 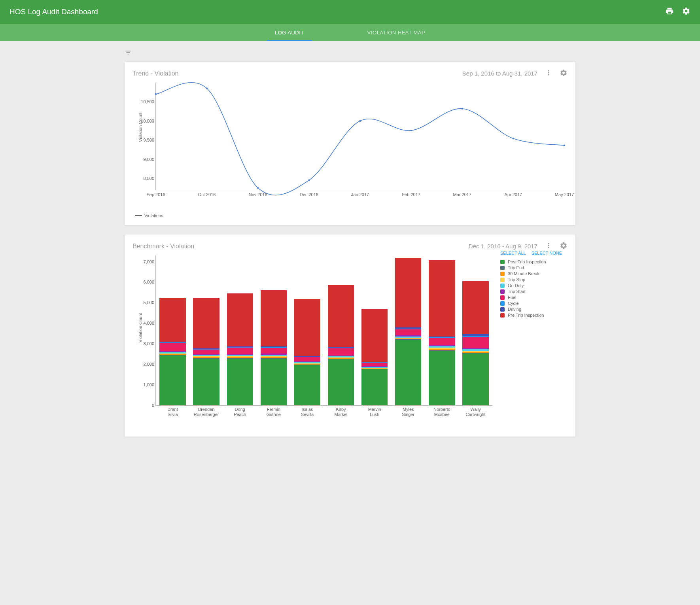 I want to click on x-tick: FerminGuthrie, so click(x=274, y=412).